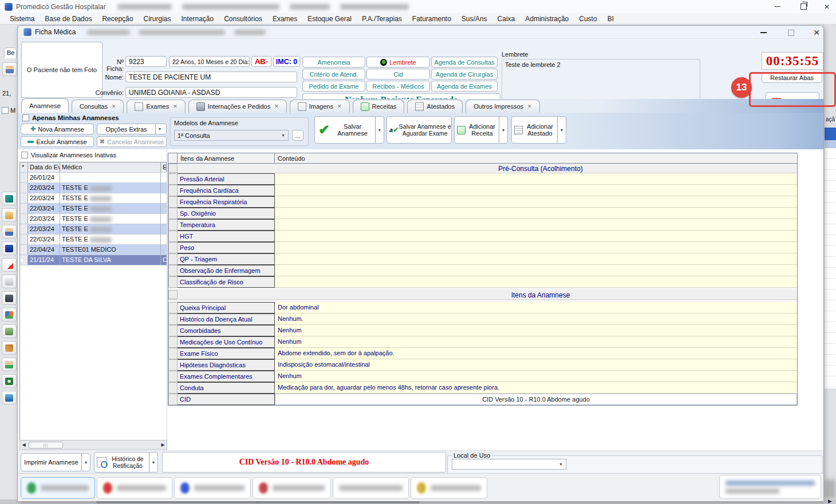 This screenshot has width=836, height=504. What do you see at coordinates (803, 7) in the screenshot?
I see `main-restore-button` at bounding box center [803, 7].